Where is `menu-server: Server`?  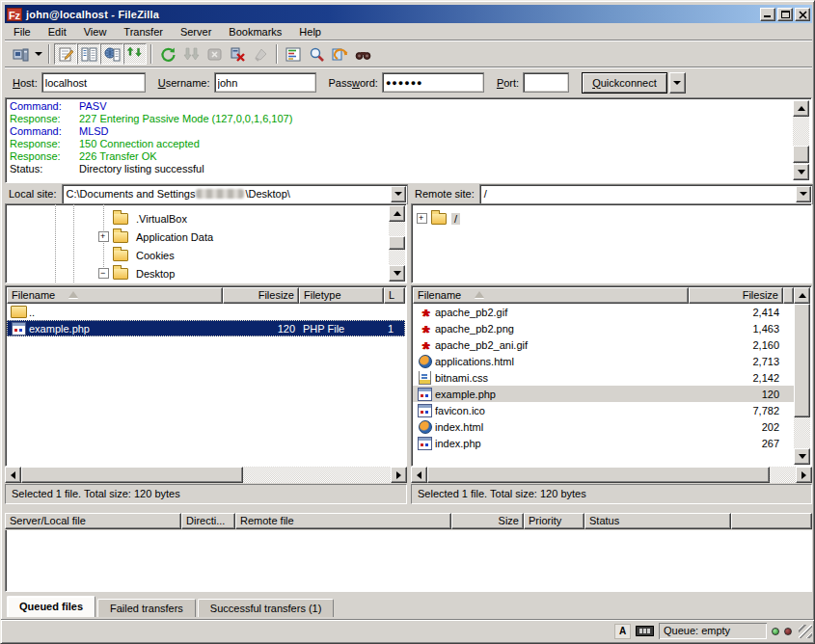
menu-server: Server is located at coordinates (196, 33).